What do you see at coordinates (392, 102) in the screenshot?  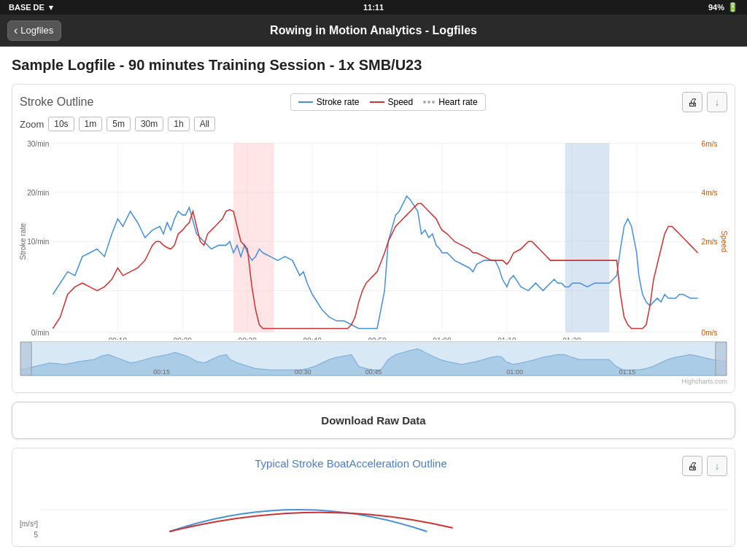 I see `legend-speed: Speed` at bounding box center [392, 102].